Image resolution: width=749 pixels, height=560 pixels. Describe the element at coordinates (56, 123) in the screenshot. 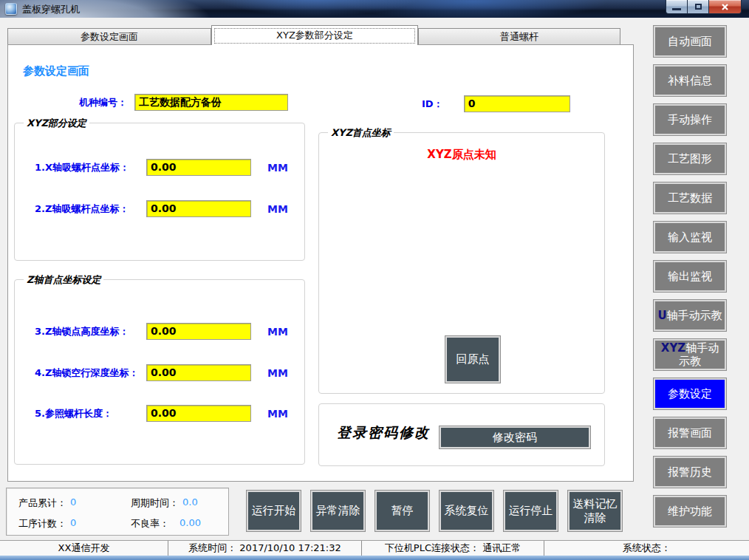

I see `group-xyz-title: XYZ部分设定` at that location.